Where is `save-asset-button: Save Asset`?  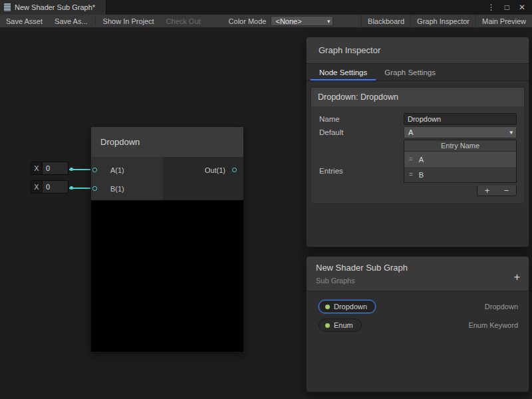
save-asset-button: Save Asset is located at coordinates (24, 21).